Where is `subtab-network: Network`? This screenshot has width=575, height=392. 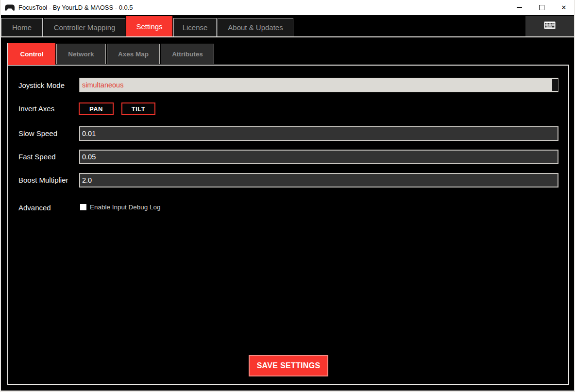
subtab-network: Network is located at coordinates (81, 54).